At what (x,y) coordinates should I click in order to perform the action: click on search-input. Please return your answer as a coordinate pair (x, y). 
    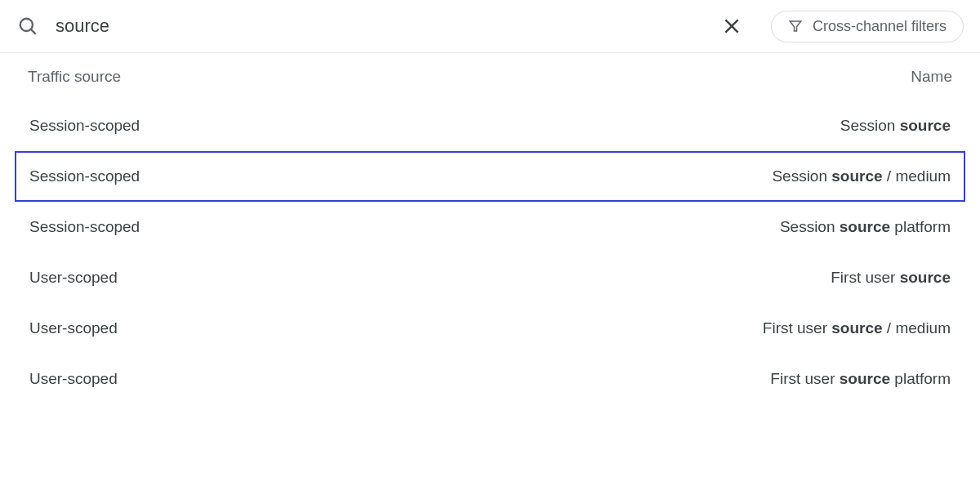
    Looking at the image, I should click on (377, 26).